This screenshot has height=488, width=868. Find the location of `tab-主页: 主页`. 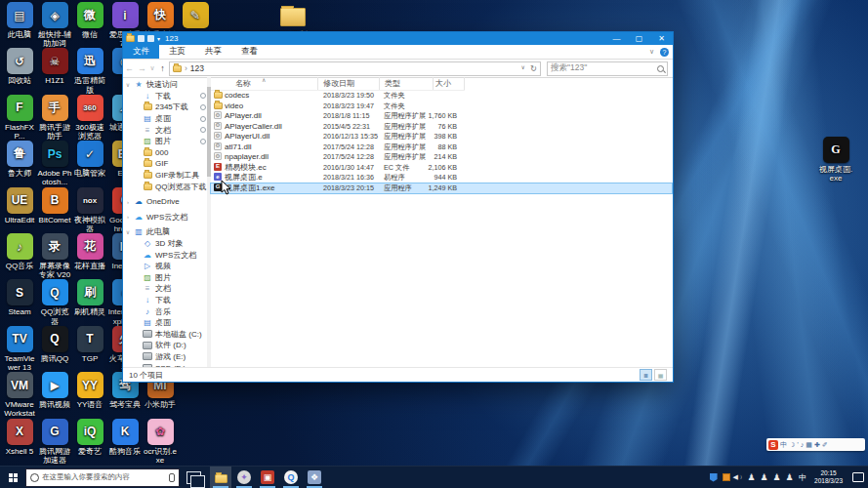

tab-主页: 主页 is located at coordinates (178, 52).